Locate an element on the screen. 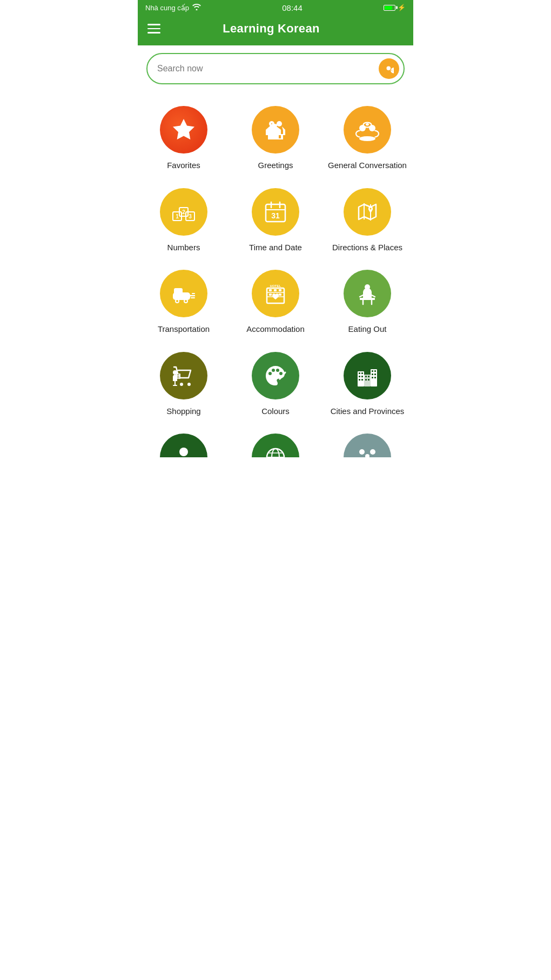 Image resolution: width=551 pixels, height=980 pixels. status-left: Nhà cung cấp is located at coordinates (173, 8).